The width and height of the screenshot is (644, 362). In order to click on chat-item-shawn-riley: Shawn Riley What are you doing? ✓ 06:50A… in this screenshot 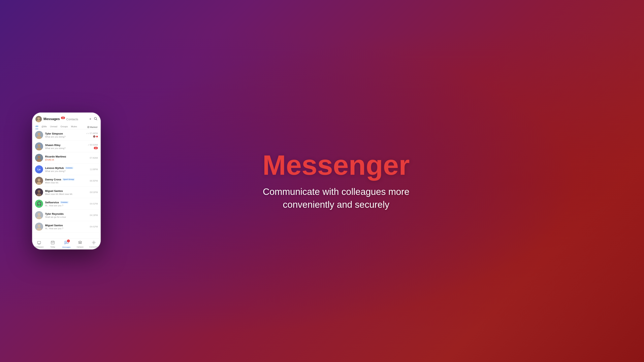, I will do `click(66, 146)`.